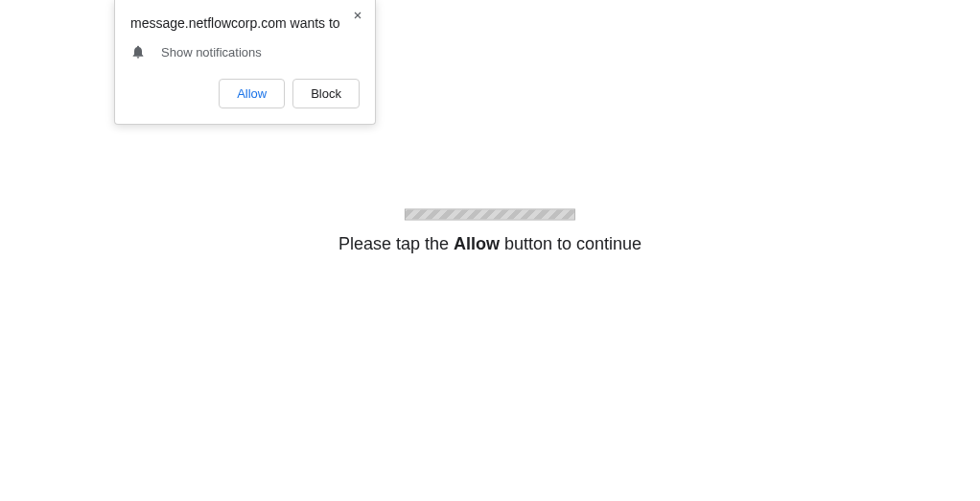  What do you see at coordinates (396, 244) in the screenshot?
I see `instruction-prefix: Please tap the` at bounding box center [396, 244].